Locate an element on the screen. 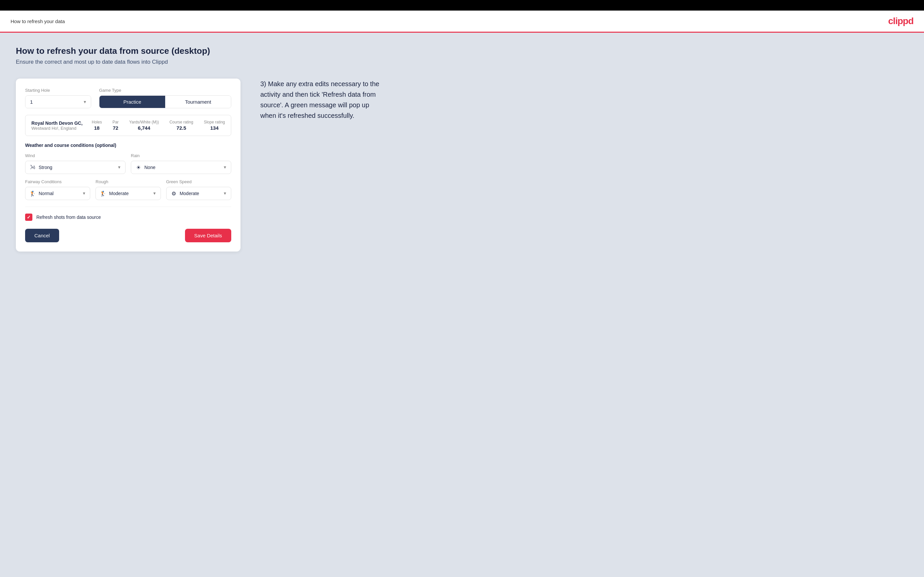  starting-hole-group: Starting Hole 1 ▼ is located at coordinates (58, 98).